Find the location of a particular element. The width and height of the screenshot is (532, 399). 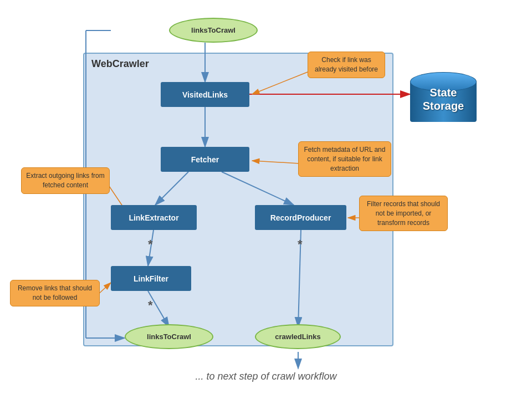

webcrawler-label: WebCrawler is located at coordinates (120, 64).